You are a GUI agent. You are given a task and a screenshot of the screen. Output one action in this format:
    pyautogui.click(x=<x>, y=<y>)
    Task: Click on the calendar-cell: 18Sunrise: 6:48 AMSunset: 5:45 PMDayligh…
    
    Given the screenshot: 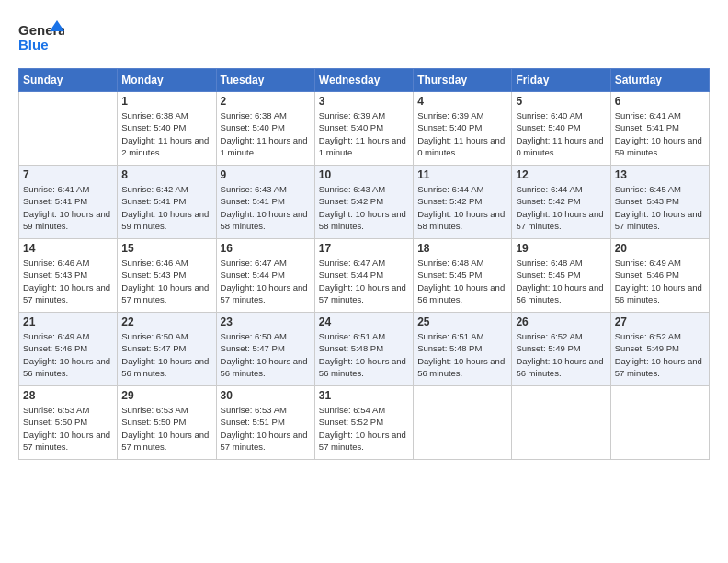 What is the action you would take?
    pyautogui.click(x=463, y=276)
    